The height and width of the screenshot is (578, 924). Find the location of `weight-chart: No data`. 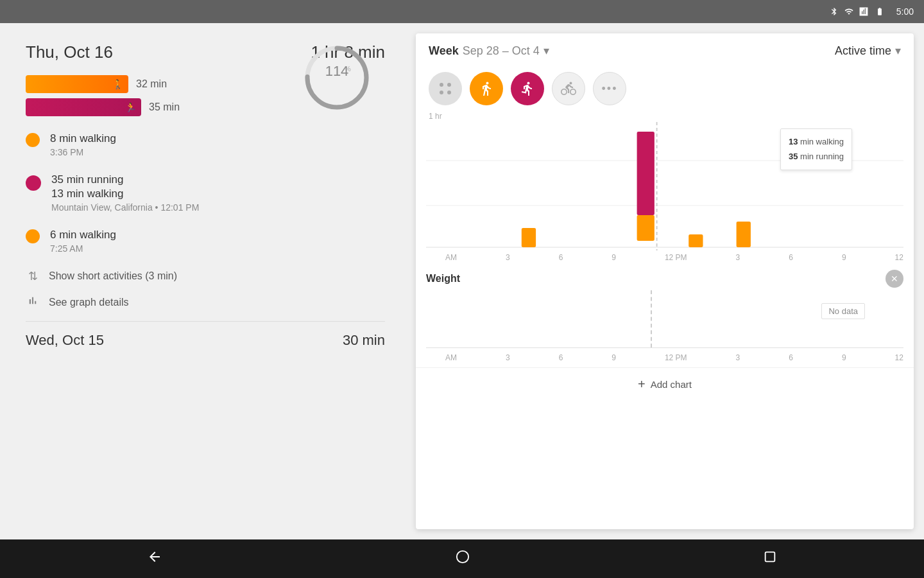

weight-chart: No data is located at coordinates (665, 319).